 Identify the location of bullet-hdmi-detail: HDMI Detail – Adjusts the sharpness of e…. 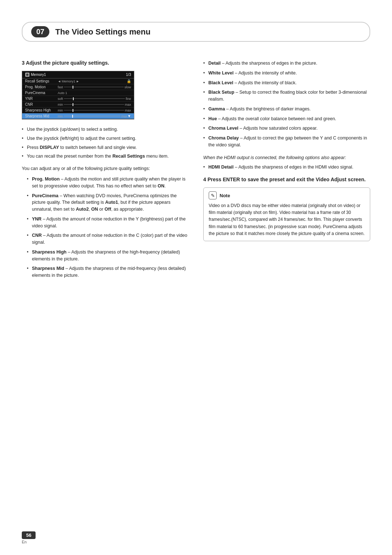
(287, 167).